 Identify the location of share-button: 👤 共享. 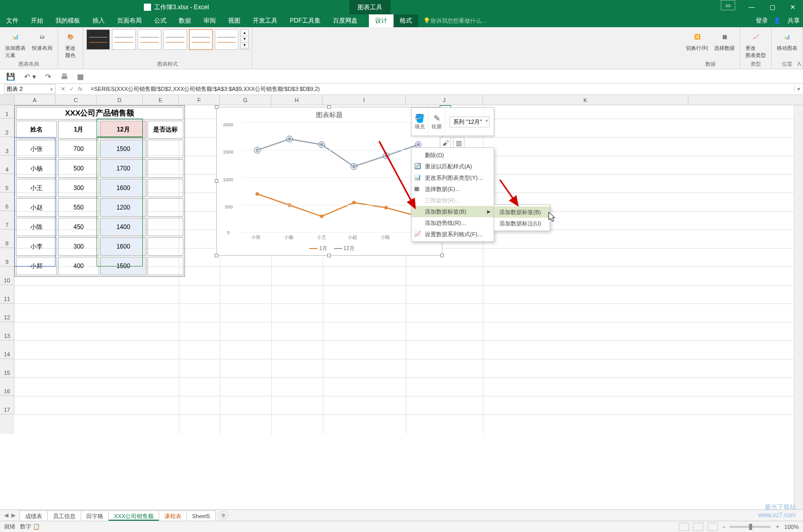
(787, 21).